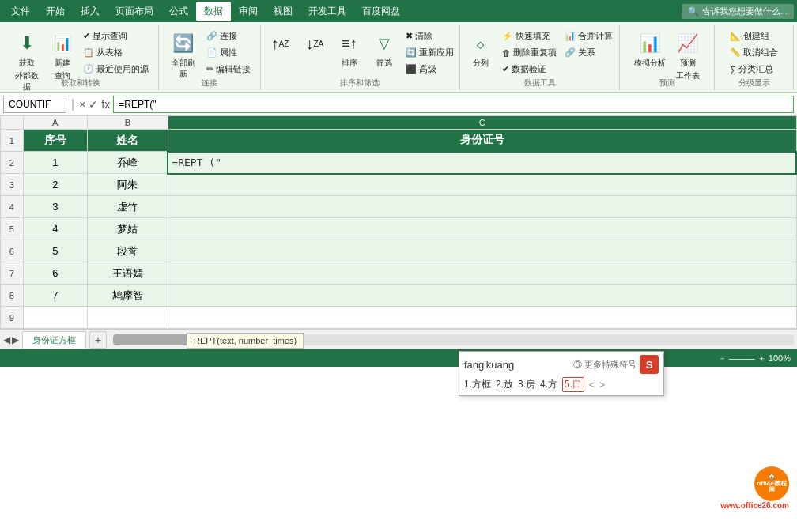 The image size is (797, 532). Describe the element at coordinates (115, 52) in the screenshot. I see `from-table-button: 📋 从表格` at that location.